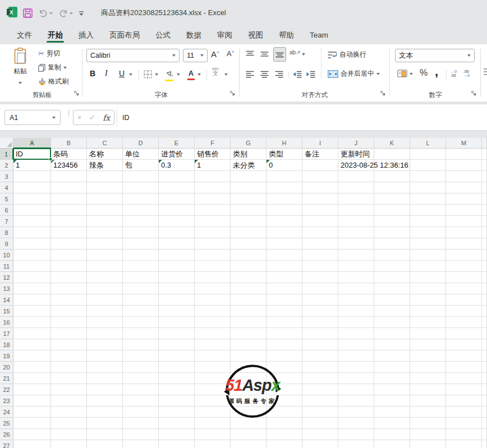  Describe the element at coordinates (7, 255) in the screenshot. I see `row-header-10: 10` at that location.